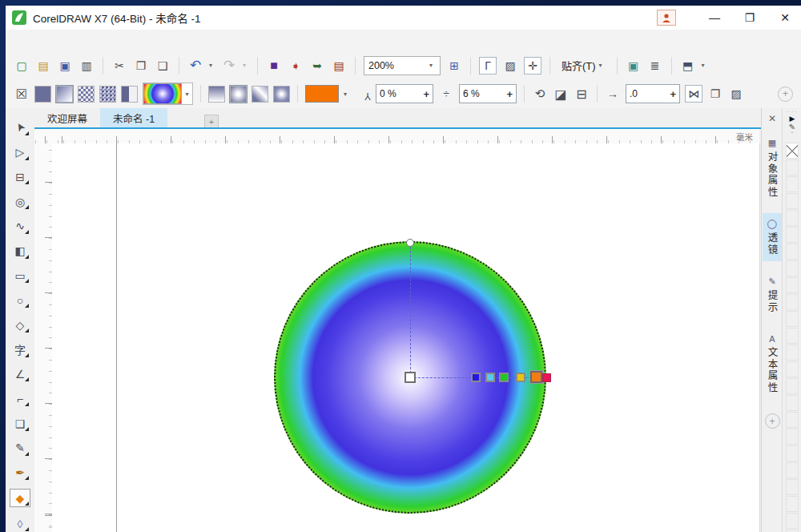  What do you see at coordinates (296, 66) in the screenshot?
I see `import-icon: ➧` at bounding box center [296, 66].